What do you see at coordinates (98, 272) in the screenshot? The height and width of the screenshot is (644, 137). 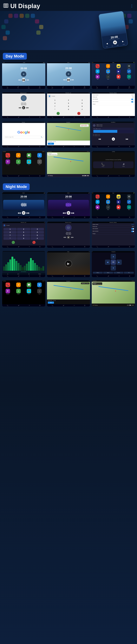 I see `night-nav-btn1: Menu` at bounding box center [98, 272].